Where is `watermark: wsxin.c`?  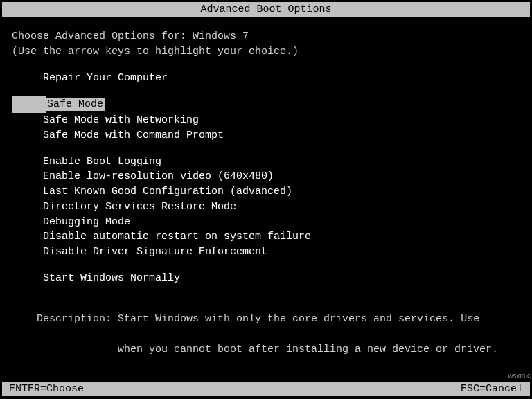 watermark: wsxin.c is located at coordinates (520, 375).